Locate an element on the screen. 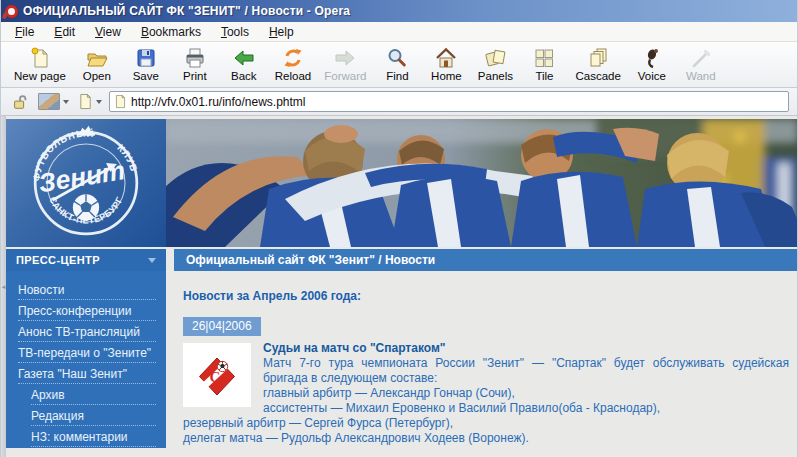  wand-button: Wand is located at coordinates (701, 64).